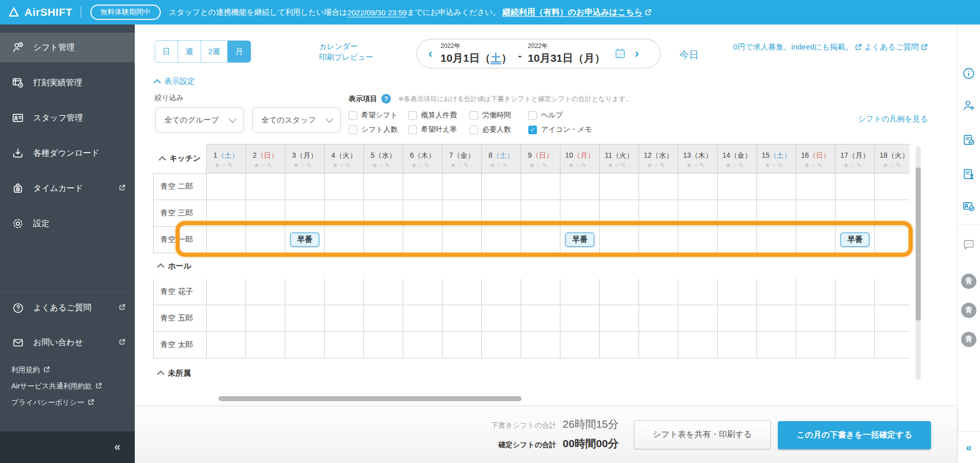 The width and height of the screenshot is (980, 463). Describe the element at coordinates (439, 130) in the screenshot. I see `display-item-希望叶え率: 希望叶え率` at that location.